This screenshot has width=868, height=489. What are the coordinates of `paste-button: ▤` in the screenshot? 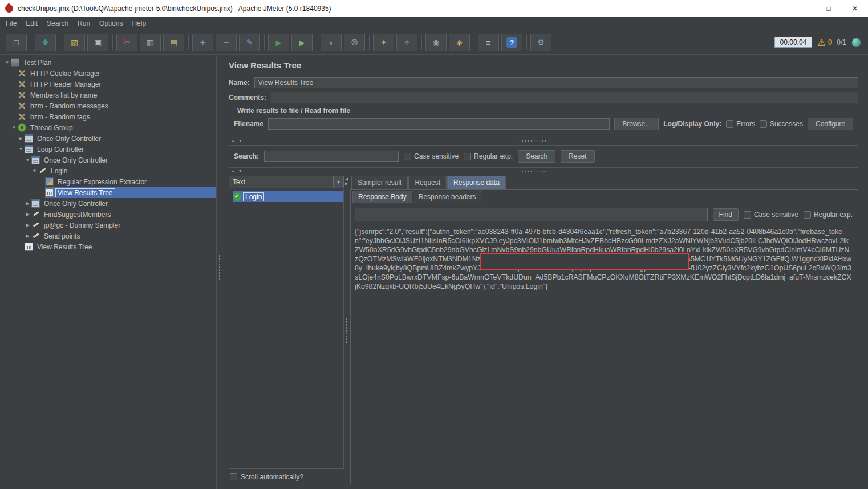 It's located at (173, 42).